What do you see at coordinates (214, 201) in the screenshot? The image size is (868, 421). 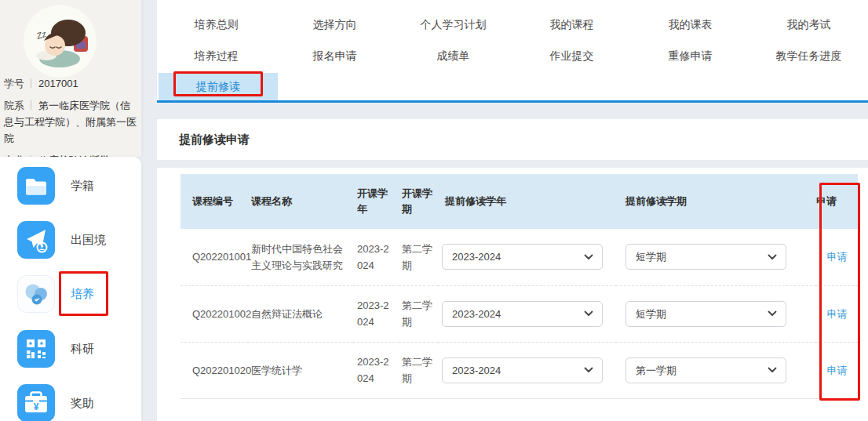 I see `col-header-course-code: 课程编号` at bounding box center [214, 201].